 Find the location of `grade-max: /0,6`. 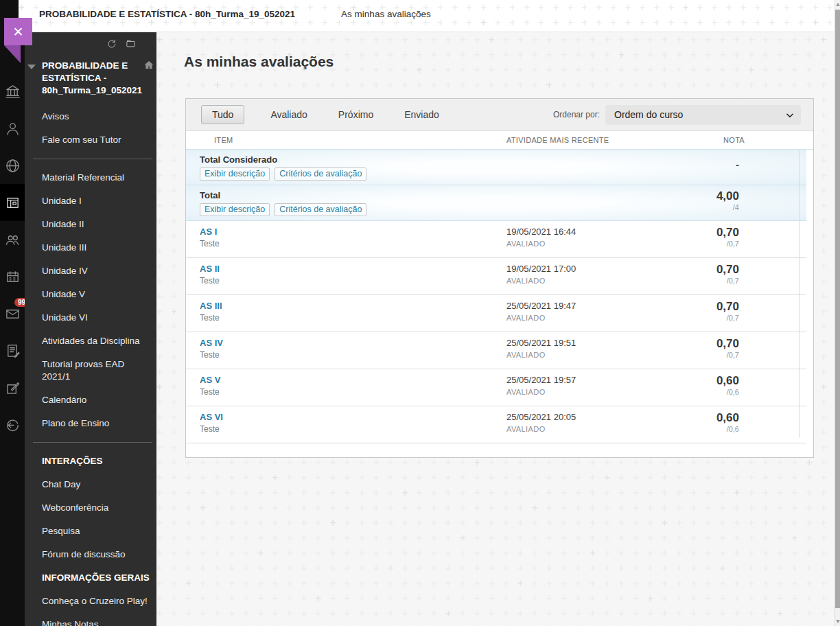

grade-max: /0,6 is located at coordinates (724, 429).